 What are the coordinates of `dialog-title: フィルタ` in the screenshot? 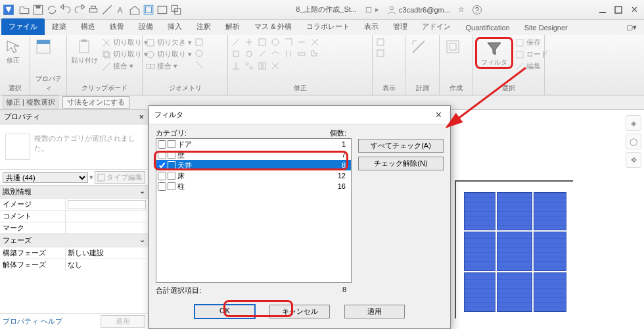 It's located at (169, 114).